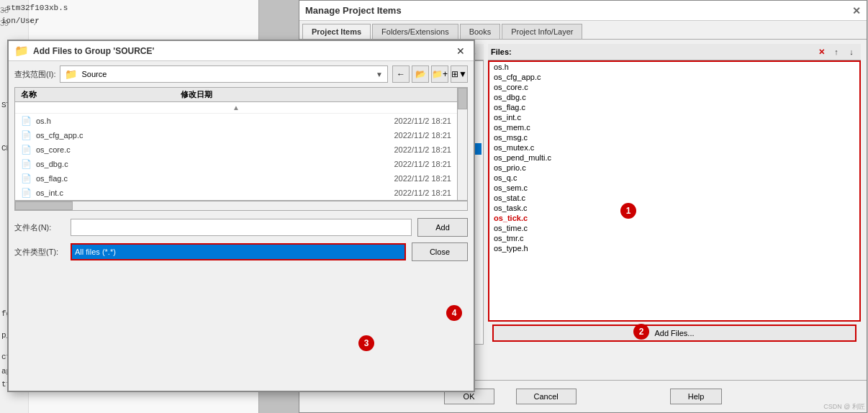 Image resolution: width=868 pixels, height=413 pixels. Describe the element at coordinates (213, 193) in the screenshot. I see `file-name: os_int.c` at that location.